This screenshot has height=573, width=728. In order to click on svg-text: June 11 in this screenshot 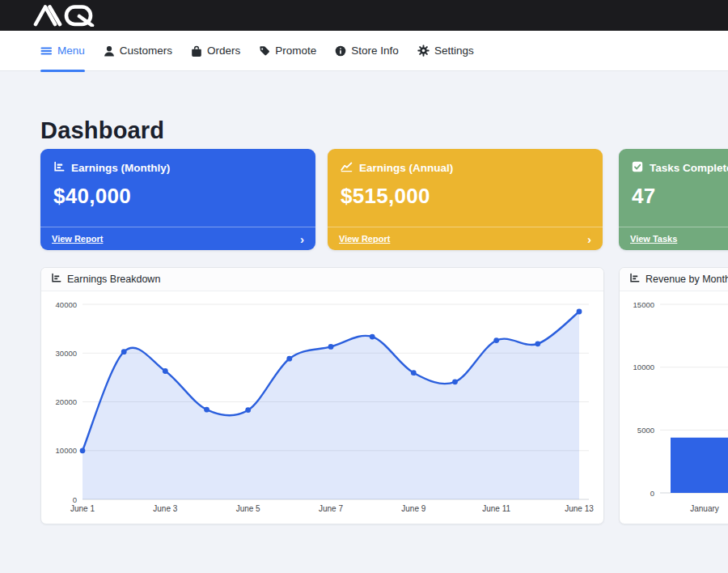, I will do `click(497, 508)`.